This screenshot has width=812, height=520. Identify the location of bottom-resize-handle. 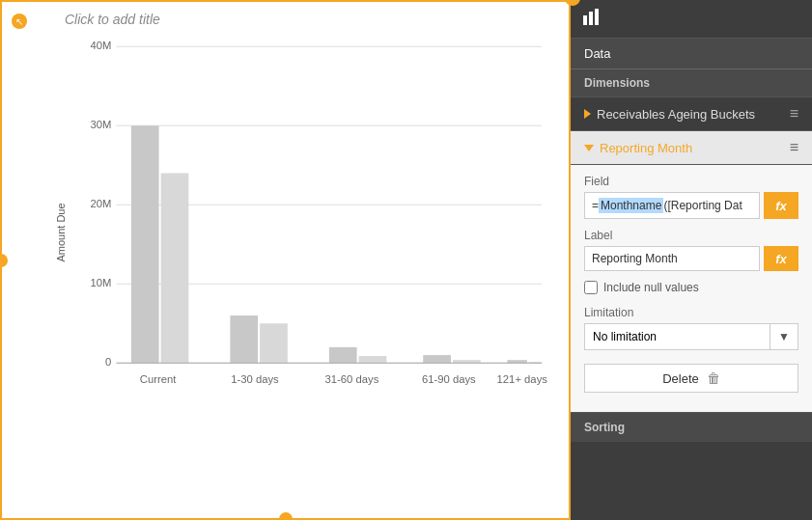
(286, 516).